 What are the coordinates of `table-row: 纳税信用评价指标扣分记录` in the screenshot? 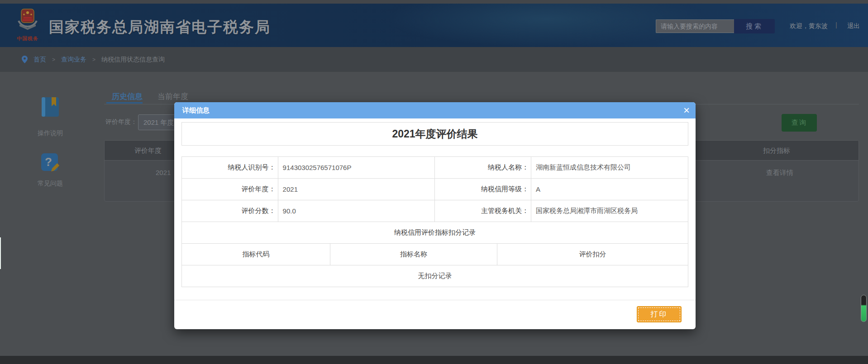 It's located at (435, 233).